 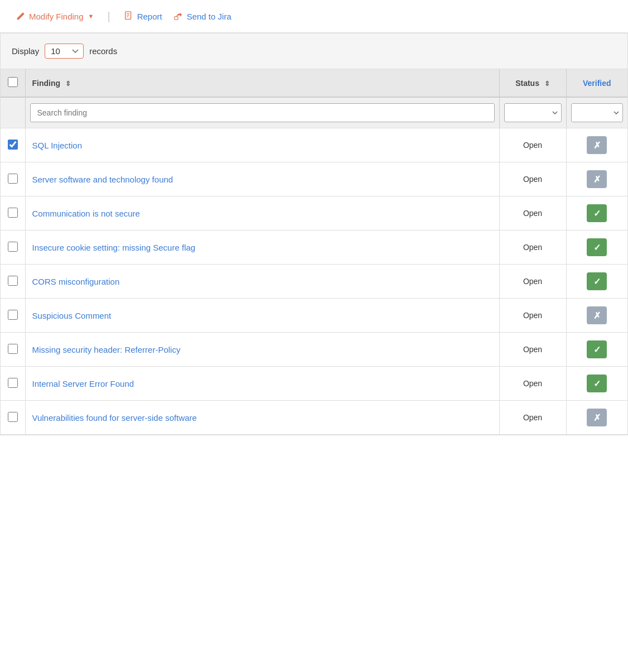 What do you see at coordinates (314, 83) in the screenshot?
I see `table-header-row: Finding ⇕ Status ⇕ Verified` at bounding box center [314, 83].